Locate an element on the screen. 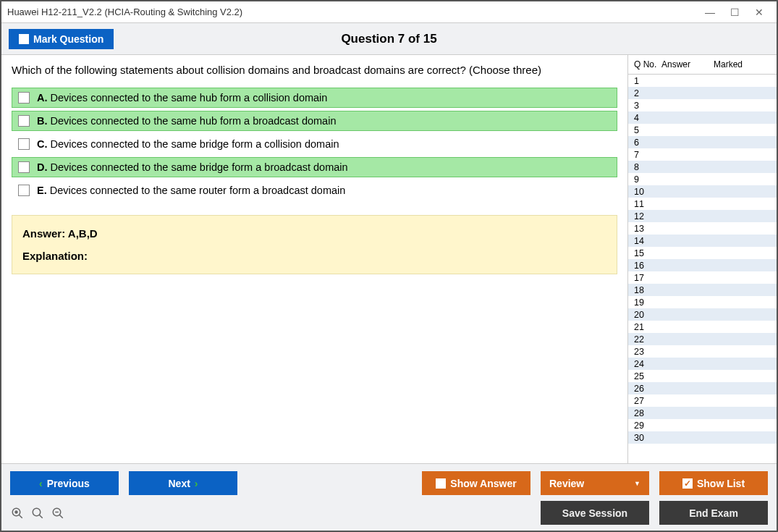  question-list-row: 27 is located at coordinates (702, 401).